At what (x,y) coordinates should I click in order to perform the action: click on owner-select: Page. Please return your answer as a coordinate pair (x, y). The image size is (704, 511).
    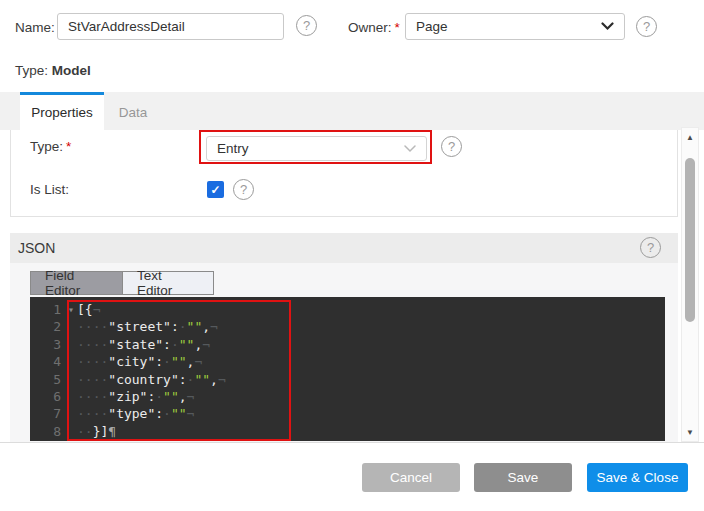
    Looking at the image, I should click on (515, 26).